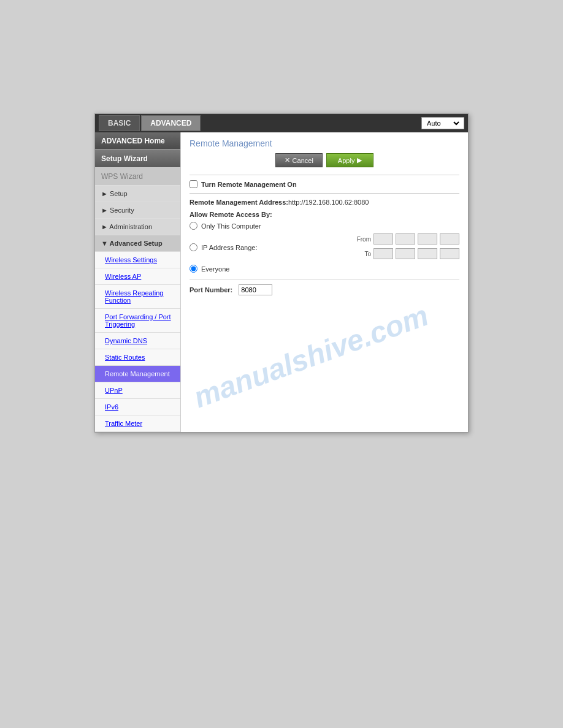  I want to click on x-icon: ✕, so click(287, 161).